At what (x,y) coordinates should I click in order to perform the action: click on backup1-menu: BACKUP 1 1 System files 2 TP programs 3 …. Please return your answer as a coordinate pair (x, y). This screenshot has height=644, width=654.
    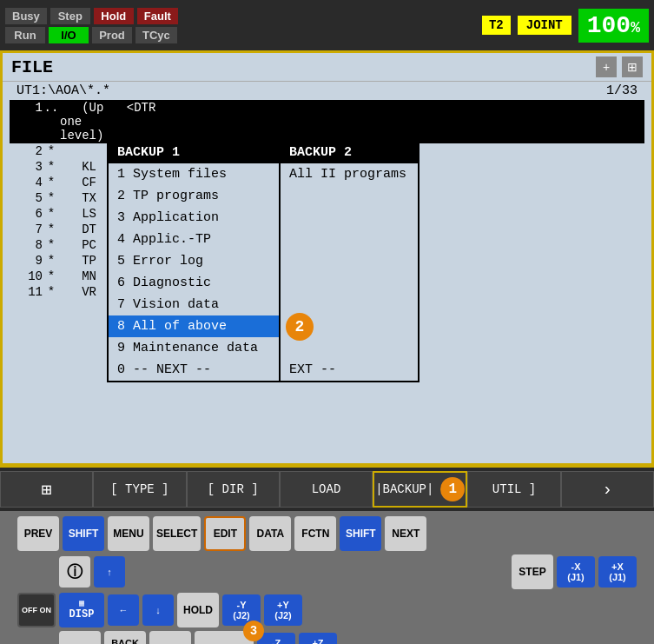
    Looking at the image, I should click on (194, 261).